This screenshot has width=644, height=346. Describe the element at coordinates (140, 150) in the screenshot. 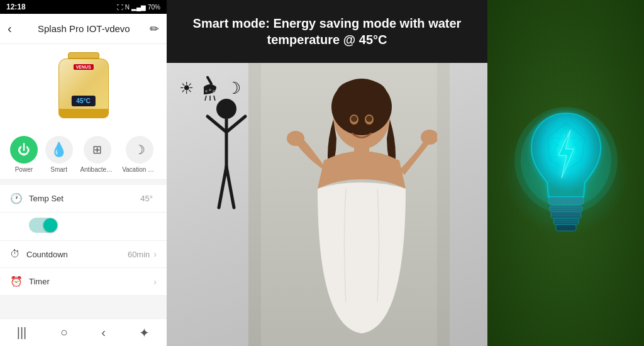

I see `vacation-icon: ☽` at that location.